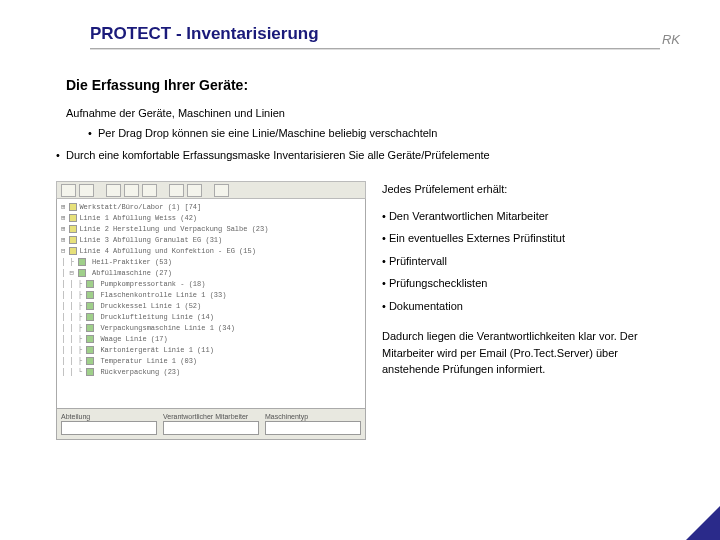 The width and height of the screenshot is (720, 540). I want to click on tree-row: │ │ └ Rückverpackung (23), so click(211, 372).